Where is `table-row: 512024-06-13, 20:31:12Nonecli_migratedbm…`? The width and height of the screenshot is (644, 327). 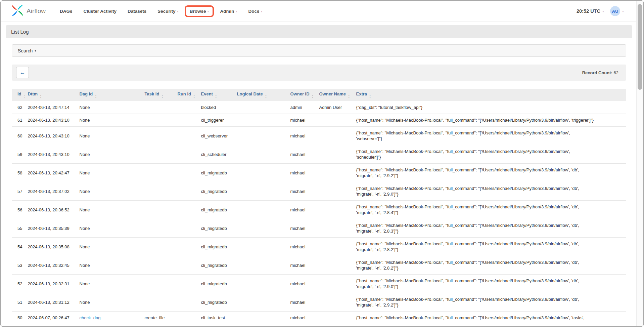 table-row: 512024-06-13, 20:31:12Nonecli_migratedbm… is located at coordinates (319, 302).